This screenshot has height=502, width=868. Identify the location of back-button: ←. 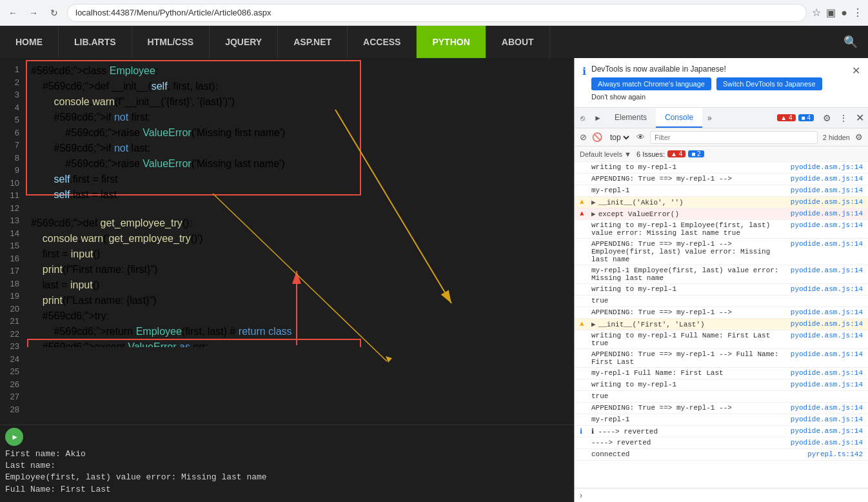
(13, 13).